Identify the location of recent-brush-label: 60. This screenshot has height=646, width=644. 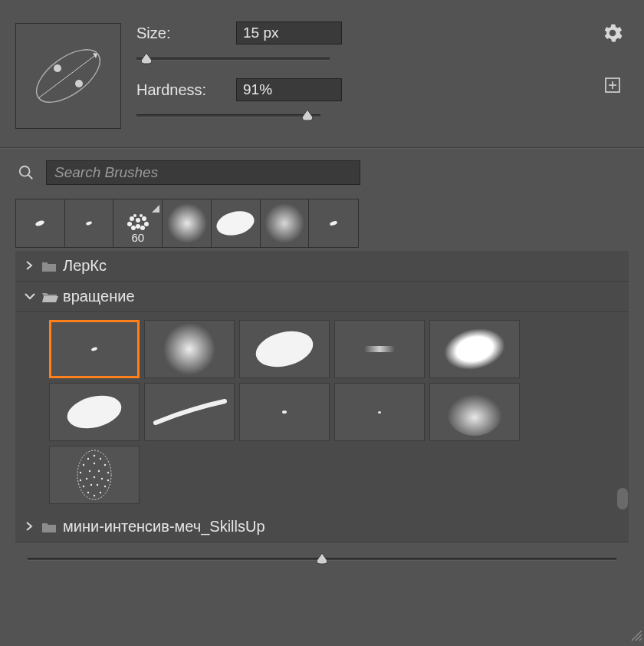
(138, 238).